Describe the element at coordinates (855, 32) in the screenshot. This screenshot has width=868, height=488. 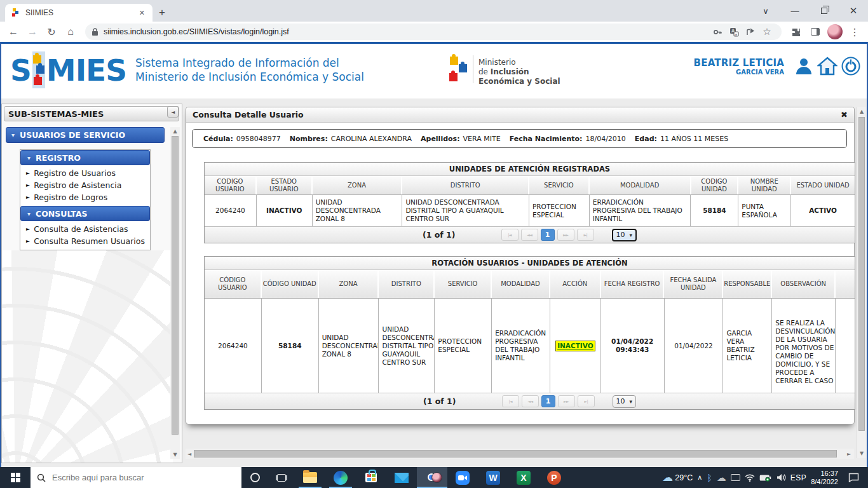
I see `menu-kebab-icon: ⋮` at that location.